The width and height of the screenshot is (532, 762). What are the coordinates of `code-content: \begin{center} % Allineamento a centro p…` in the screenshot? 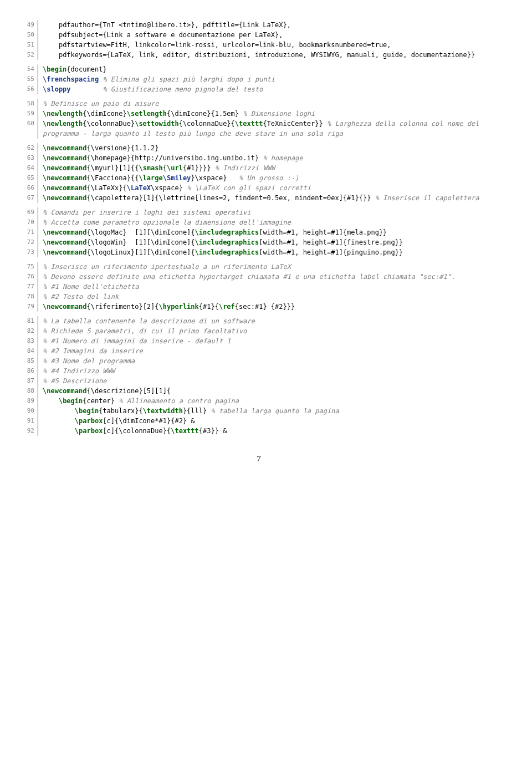 It's located at (268, 401).